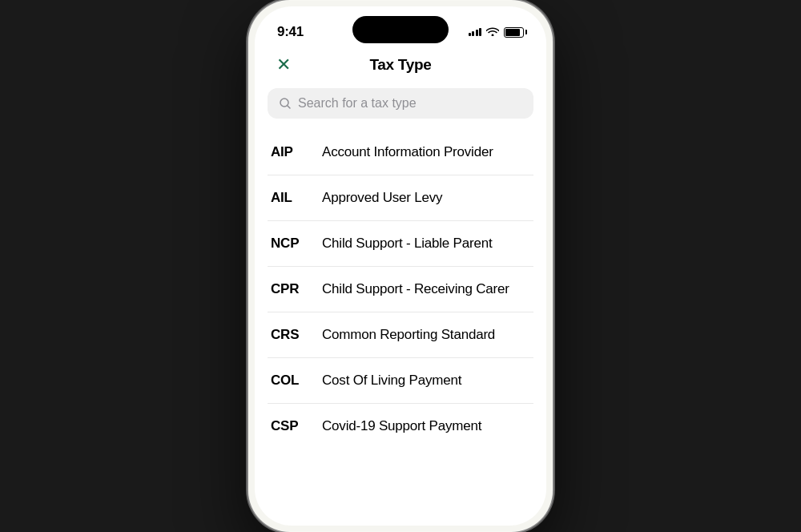 Image resolution: width=801 pixels, height=532 pixels. I want to click on signal-icon, so click(476, 32).